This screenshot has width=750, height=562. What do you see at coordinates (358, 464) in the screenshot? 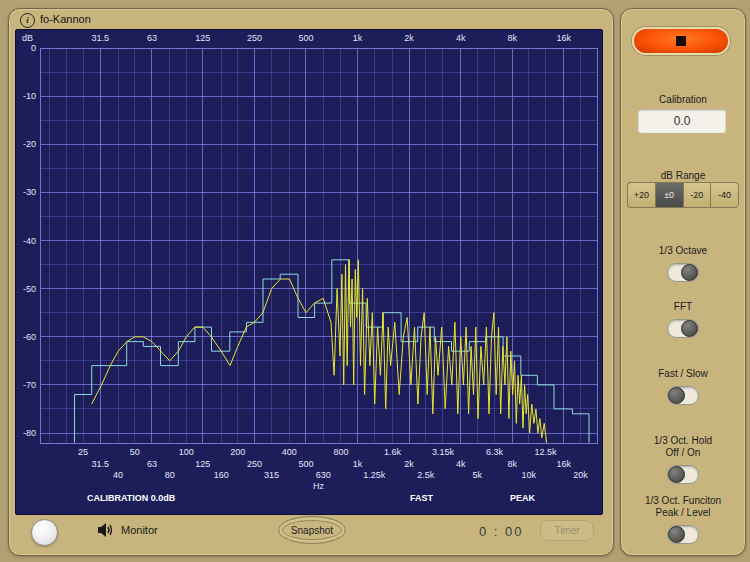
I see `bottom-freq-label: 1k` at bounding box center [358, 464].